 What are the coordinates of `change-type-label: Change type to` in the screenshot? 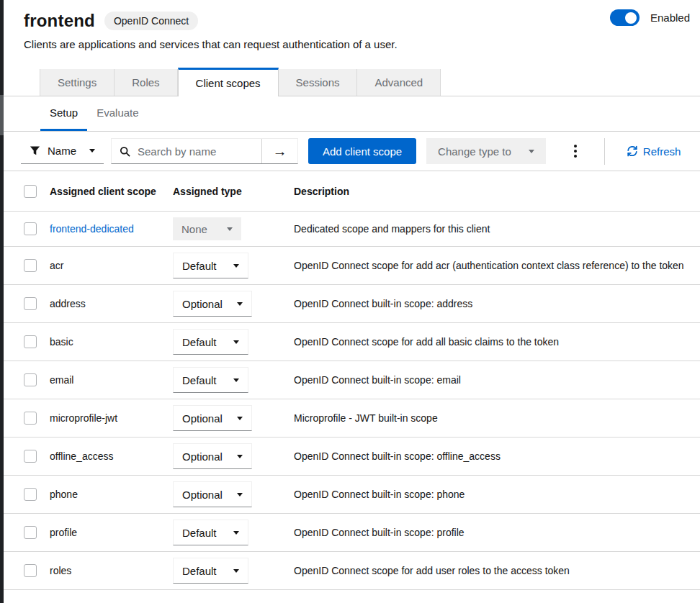 It's located at (475, 151).